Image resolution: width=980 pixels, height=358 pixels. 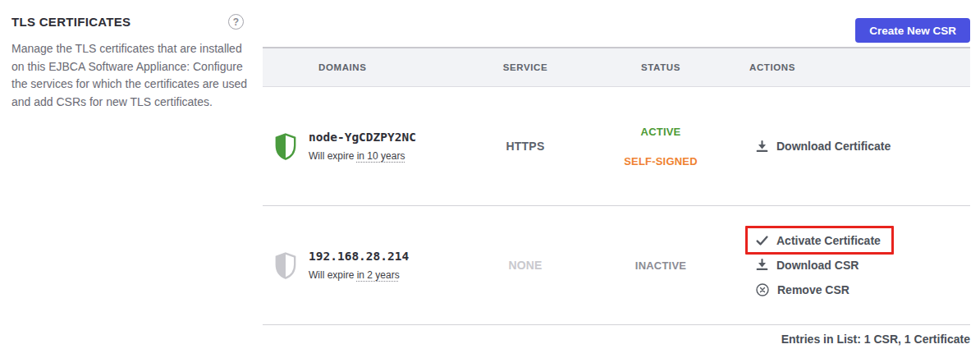 I want to click on status-badge-inactive: INACTIVE, so click(x=661, y=266).